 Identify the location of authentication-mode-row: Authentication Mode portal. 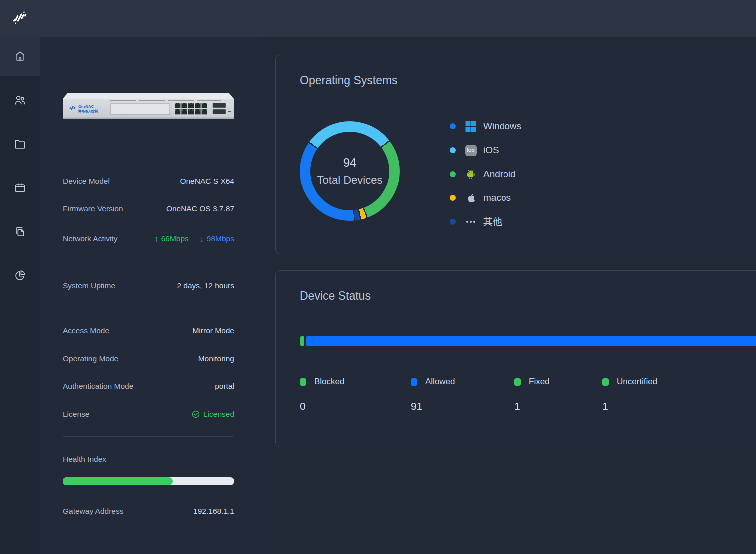
(149, 386).